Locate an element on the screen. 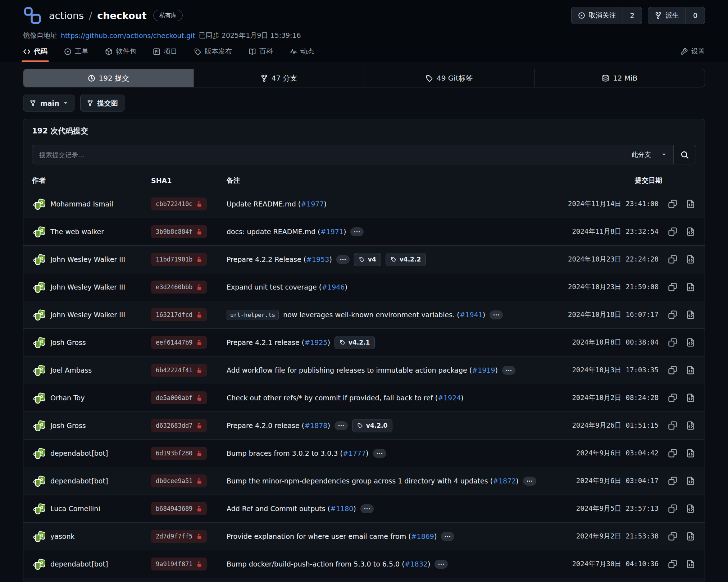  commit-sha-link: d632683dd7 is located at coordinates (179, 426).